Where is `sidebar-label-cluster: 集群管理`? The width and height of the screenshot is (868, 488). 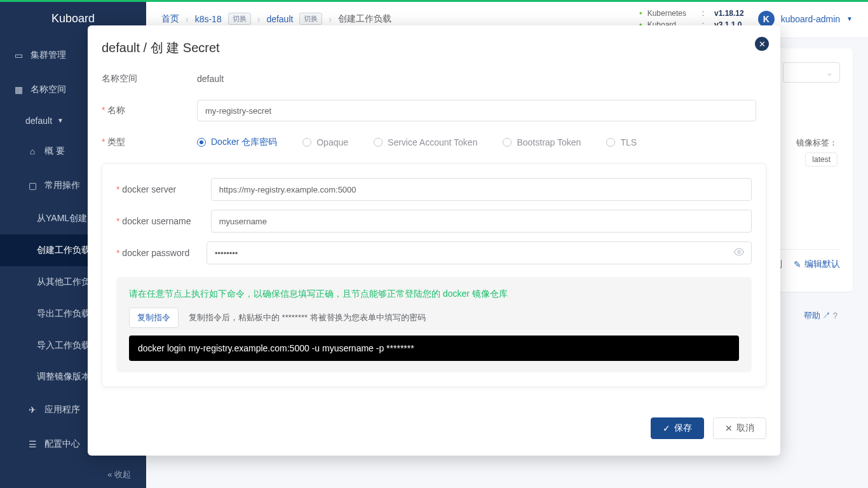 sidebar-label-cluster: 集群管理 is located at coordinates (48, 55).